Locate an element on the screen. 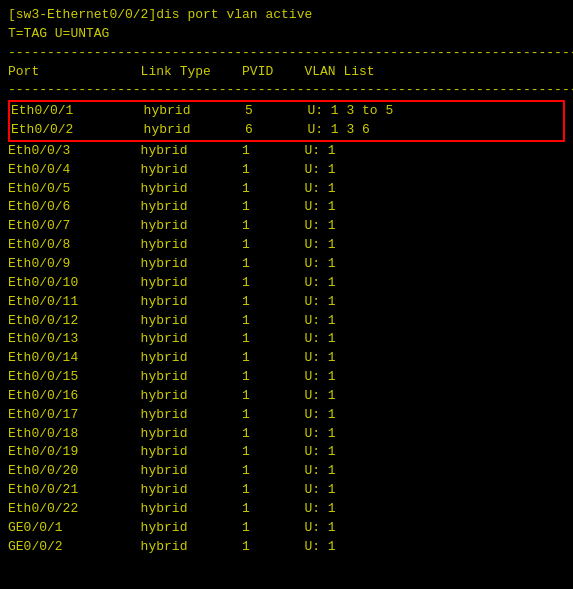  table-row: Eth0/0/13 hybrid 1 U: 1 is located at coordinates (286, 340).